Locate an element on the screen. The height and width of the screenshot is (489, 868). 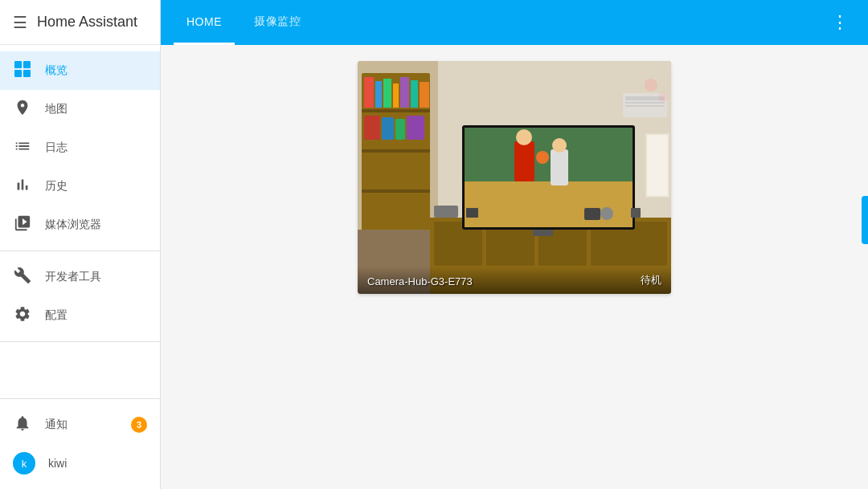
tab-camera: 摄像监控 is located at coordinates (277, 22).